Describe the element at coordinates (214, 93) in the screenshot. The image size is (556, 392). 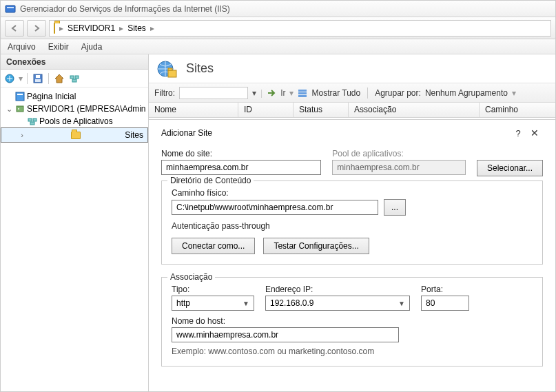
I see `filter-input` at that location.